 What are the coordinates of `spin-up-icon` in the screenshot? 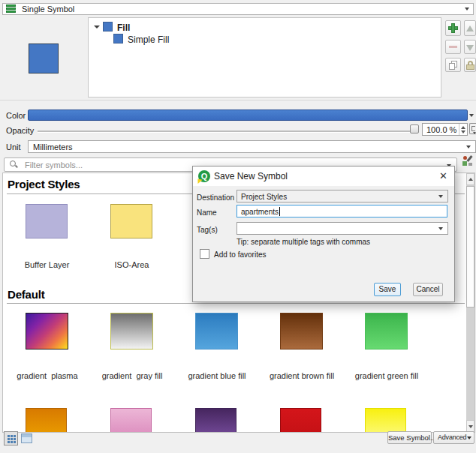 It's located at (463, 128).